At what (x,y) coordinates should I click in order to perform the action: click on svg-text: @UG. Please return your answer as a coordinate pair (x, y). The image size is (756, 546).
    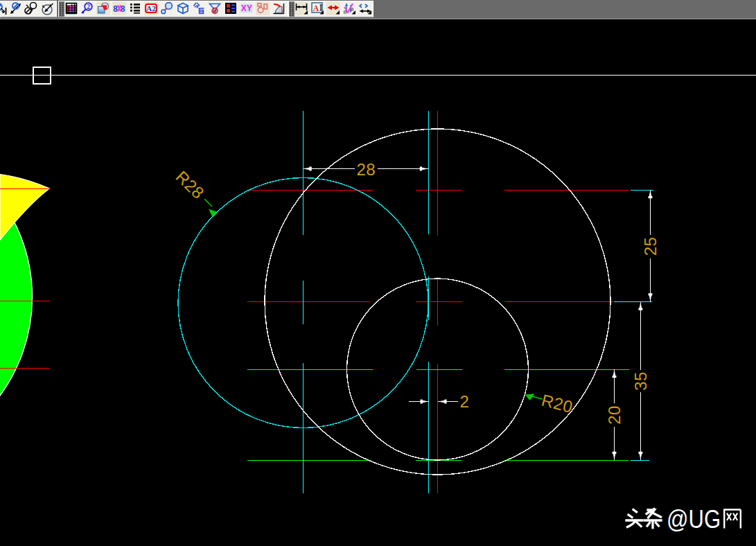
    Looking at the image, I should click on (694, 520).